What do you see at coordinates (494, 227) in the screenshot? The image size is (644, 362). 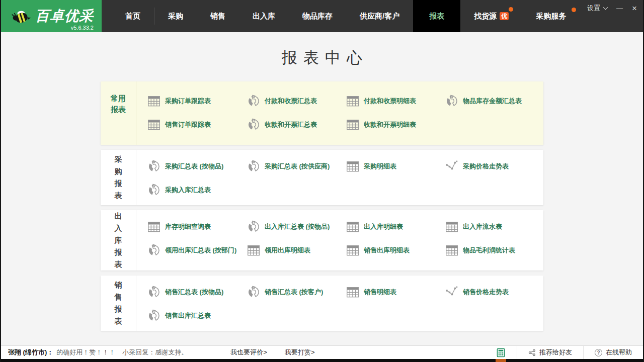 I see `report-item: 出入库流水表` at bounding box center [494, 227].